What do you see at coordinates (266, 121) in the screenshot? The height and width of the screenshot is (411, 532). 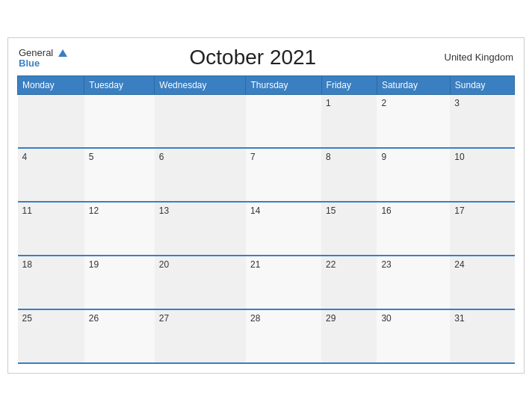 I see `week-row-1: 123` at bounding box center [266, 121].